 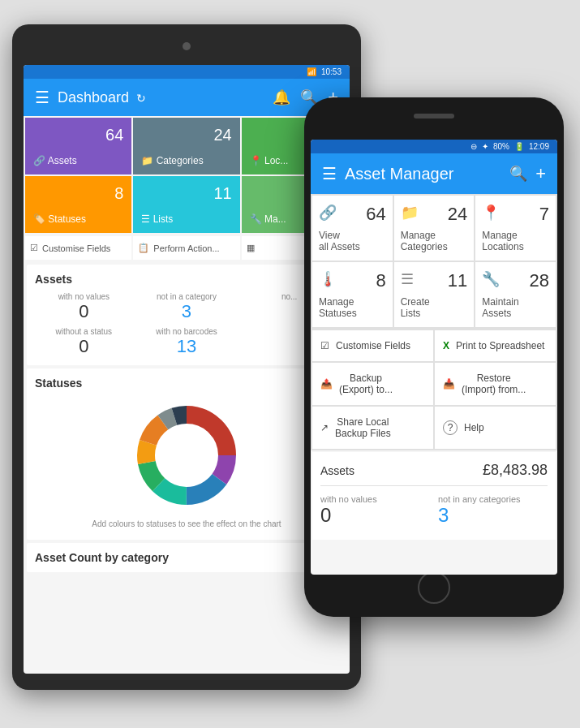 What do you see at coordinates (434, 146) in the screenshot?
I see `phone-status-bar: ⊖ ✦ 80% 🔋 12:09` at bounding box center [434, 146].